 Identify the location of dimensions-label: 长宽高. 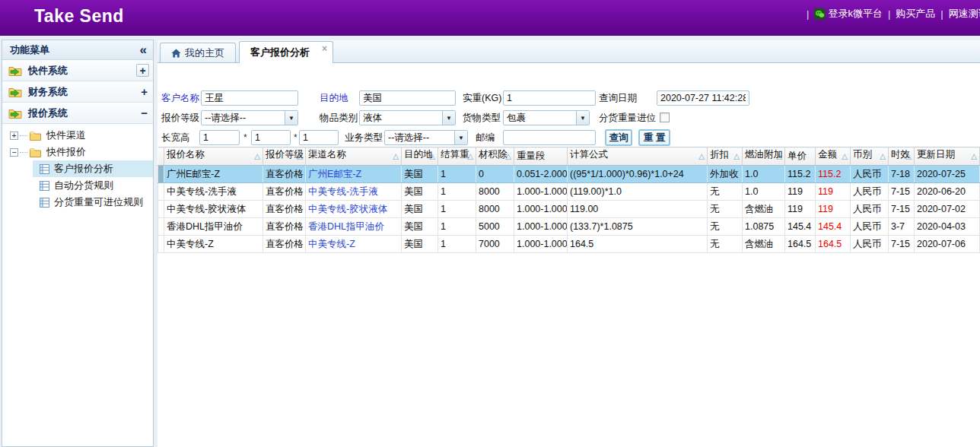
(176, 138).